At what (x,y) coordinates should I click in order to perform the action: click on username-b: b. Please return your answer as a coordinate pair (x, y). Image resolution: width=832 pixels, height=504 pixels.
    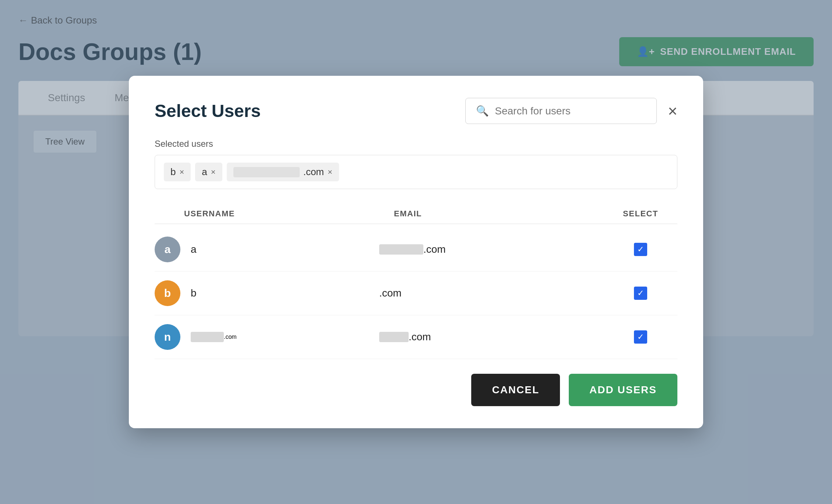
    Looking at the image, I should click on (194, 293).